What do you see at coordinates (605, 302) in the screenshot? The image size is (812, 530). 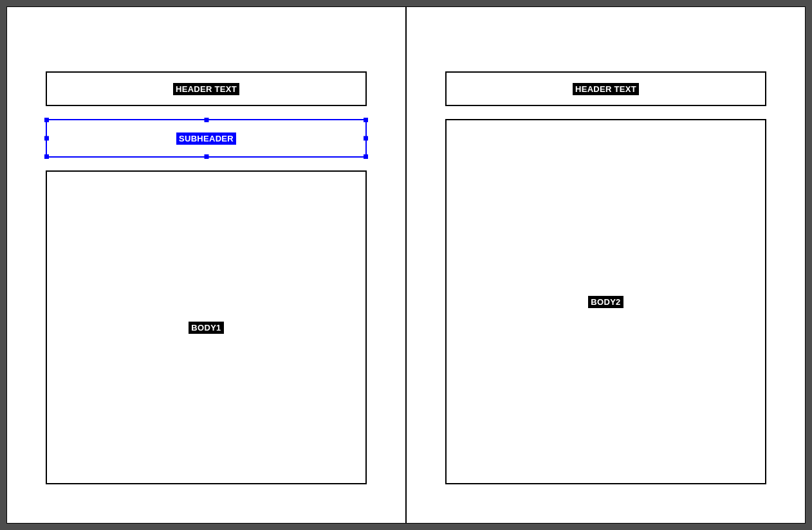 I see `body-label: BODY2` at bounding box center [605, 302].